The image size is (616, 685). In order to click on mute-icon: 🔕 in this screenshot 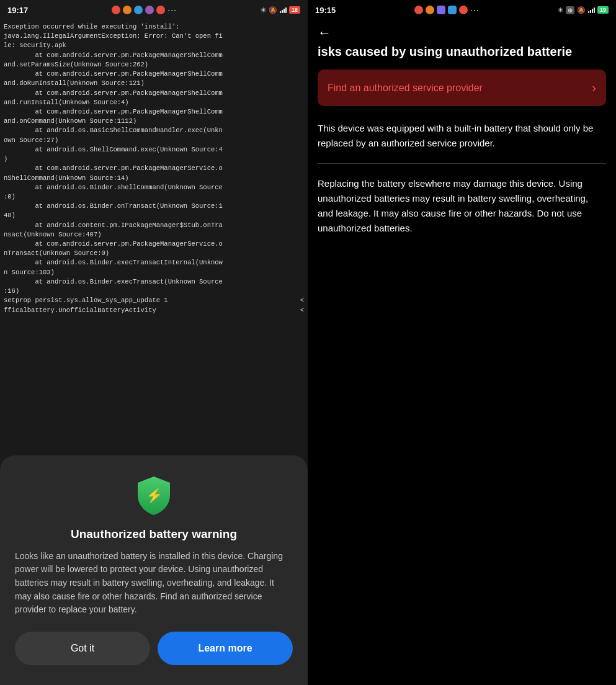, I will do `click(273, 10)`.